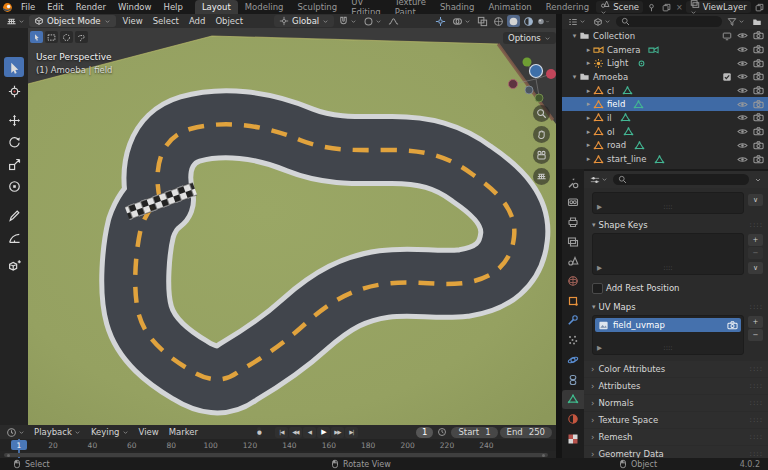 The image size is (768, 470). Describe the element at coordinates (573, 418) in the screenshot. I see `properties-tab-material` at that location.